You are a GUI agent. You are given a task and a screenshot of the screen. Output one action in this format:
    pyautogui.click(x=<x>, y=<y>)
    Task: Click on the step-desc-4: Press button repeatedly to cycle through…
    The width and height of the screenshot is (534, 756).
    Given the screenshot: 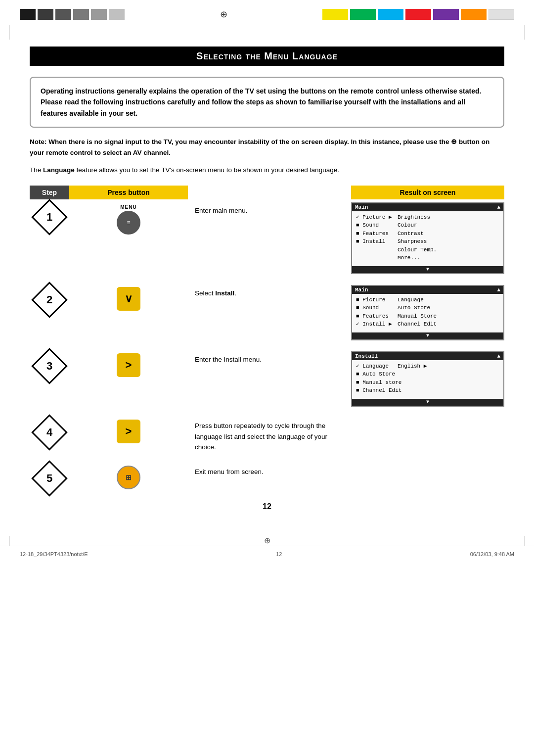 What is the action you would take?
    pyautogui.click(x=269, y=435)
    